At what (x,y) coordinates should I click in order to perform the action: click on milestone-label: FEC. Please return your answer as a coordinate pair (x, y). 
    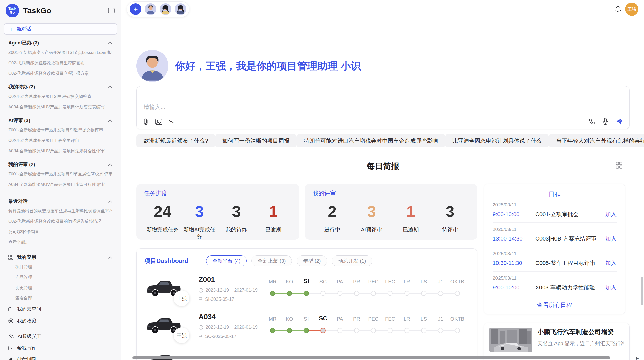
    Looking at the image, I should click on (390, 281).